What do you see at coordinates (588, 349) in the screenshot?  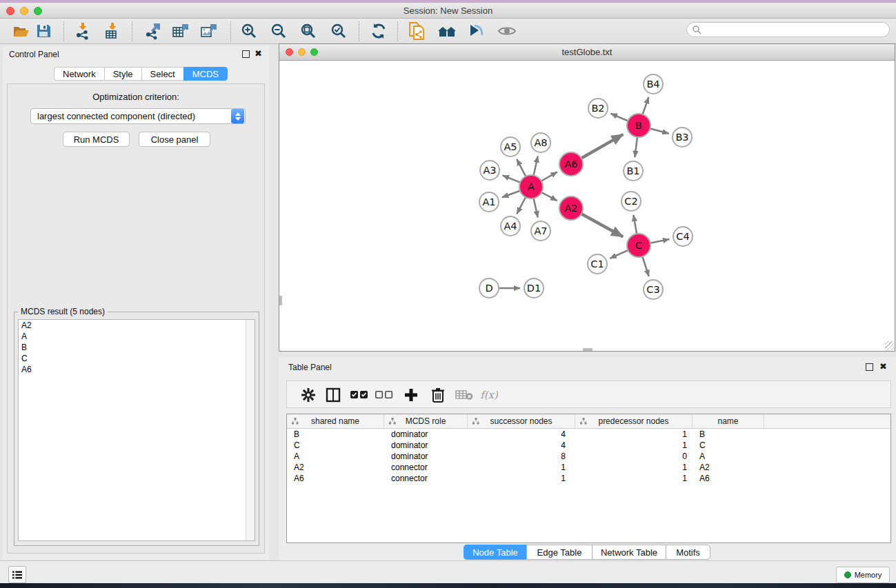 I see `horizontal-scroll-indicator` at bounding box center [588, 349].